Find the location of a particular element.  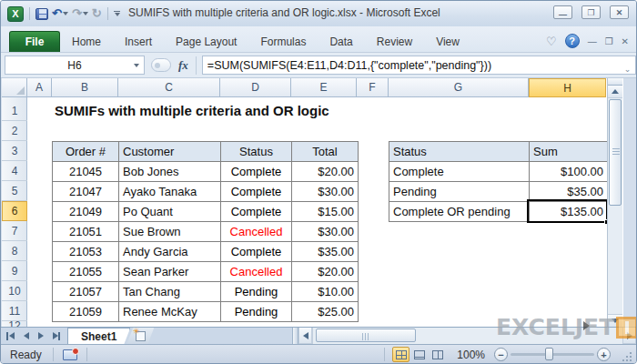

previous-sheet-button is located at coordinates (25, 337).